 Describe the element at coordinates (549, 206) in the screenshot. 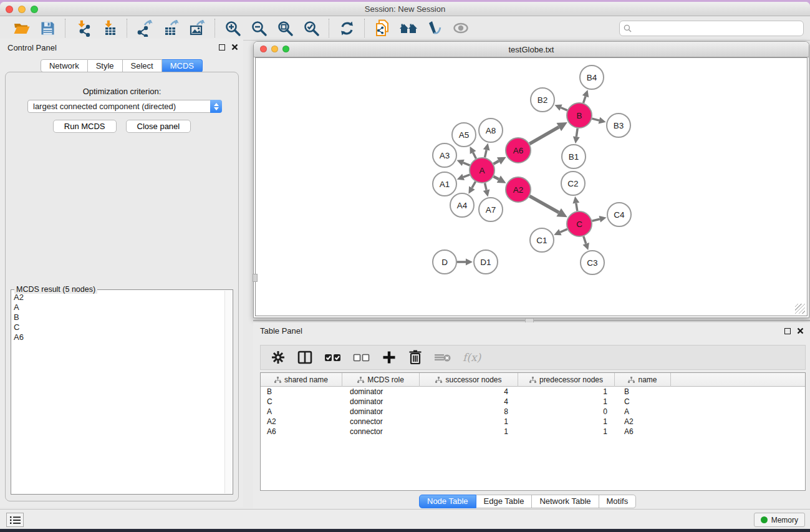

I see `graph-edge-A2-C` at that location.